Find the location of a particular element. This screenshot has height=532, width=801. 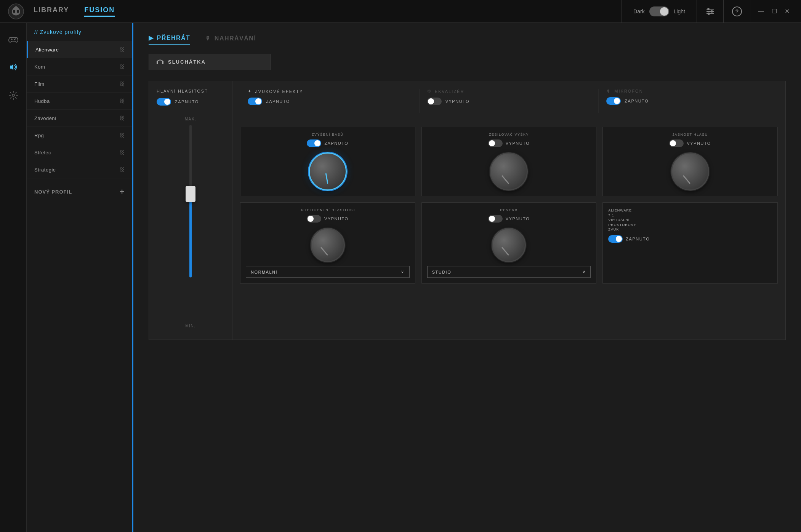

knob-card-vysky: ZESILOVAČ VÝŠKY VYPNUTO is located at coordinates (509, 162).